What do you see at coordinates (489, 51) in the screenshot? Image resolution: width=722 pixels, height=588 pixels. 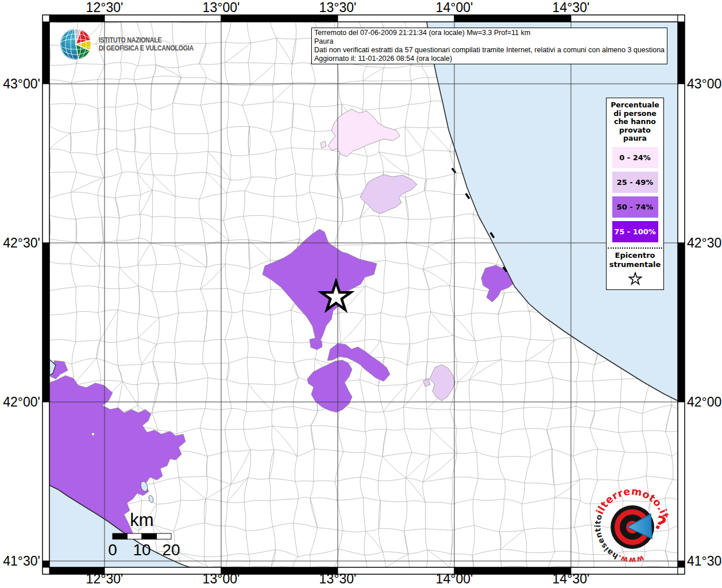 I see `event-data-note: Dati non verificati estratti da 57 quest…` at bounding box center [489, 51].